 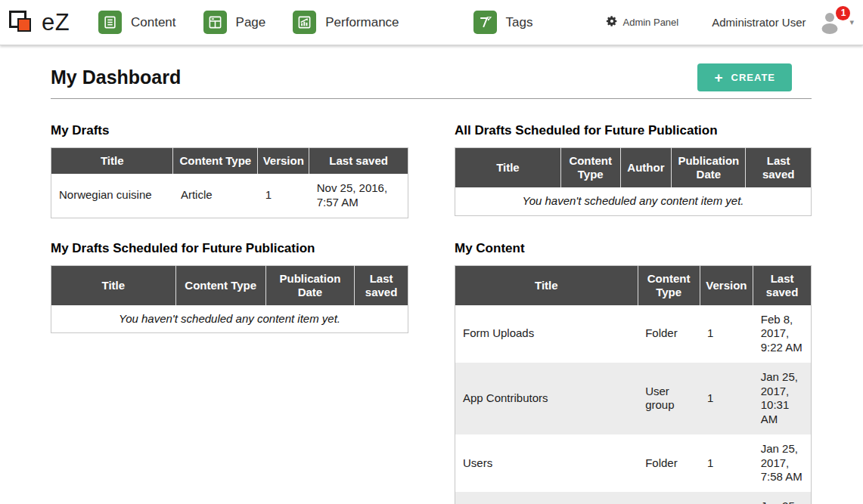 What do you see at coordinates (634, 498) in the screenshot?
I see `table-row: AppFolder1Jan 25, 2017, 7:55 AM` at bounding box center [634, 498].